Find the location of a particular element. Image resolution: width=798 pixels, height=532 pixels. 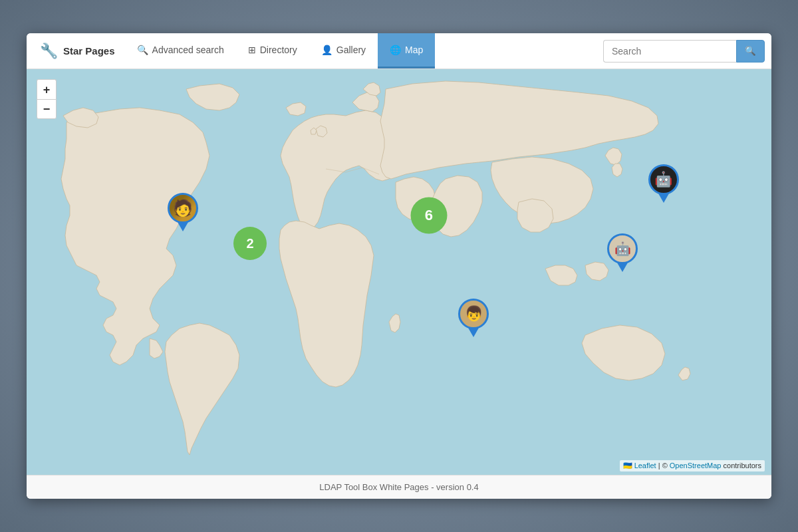

brand-label: Star Pages is located at coordinates (89, 51).